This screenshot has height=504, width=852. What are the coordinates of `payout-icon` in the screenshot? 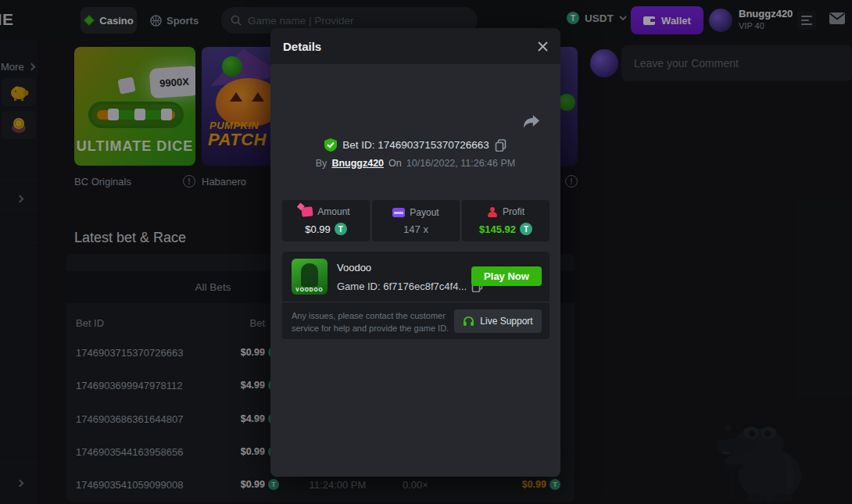 It's located at (399, 213).